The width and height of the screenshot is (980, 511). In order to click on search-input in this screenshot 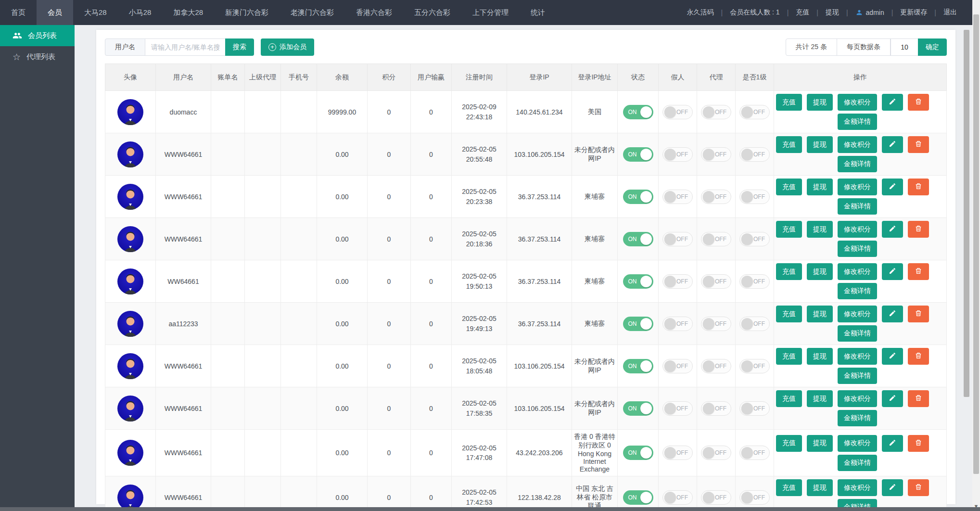, I will do `click(185, 47)`.